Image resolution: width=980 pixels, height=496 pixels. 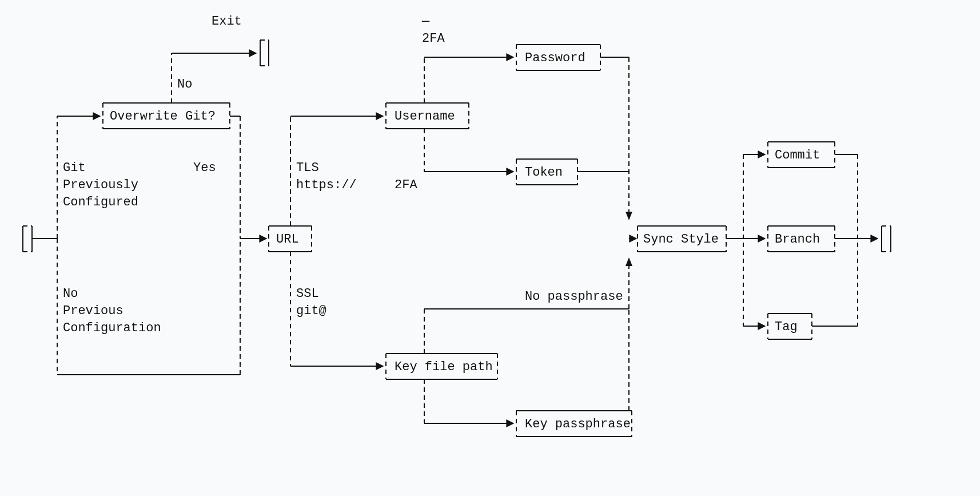 What do you see at coordinates (527, 307) in the screenshot?
I see `edge-keyfile-nopassphrase` at bounding box center [527, 307].